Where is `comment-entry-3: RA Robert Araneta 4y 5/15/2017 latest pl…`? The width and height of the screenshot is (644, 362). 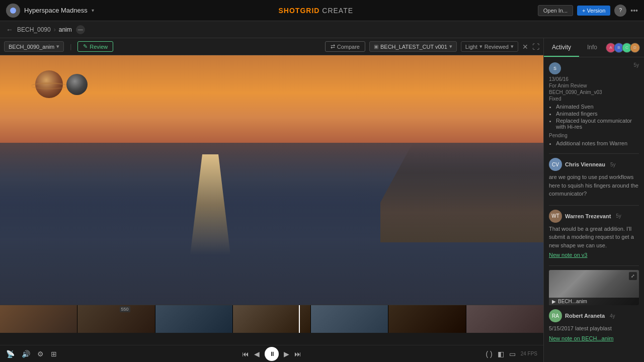 comment-entry-3: RA Robert Araneta 4y 5/15/2017 latest pl… is located at coordinates (594, 326).